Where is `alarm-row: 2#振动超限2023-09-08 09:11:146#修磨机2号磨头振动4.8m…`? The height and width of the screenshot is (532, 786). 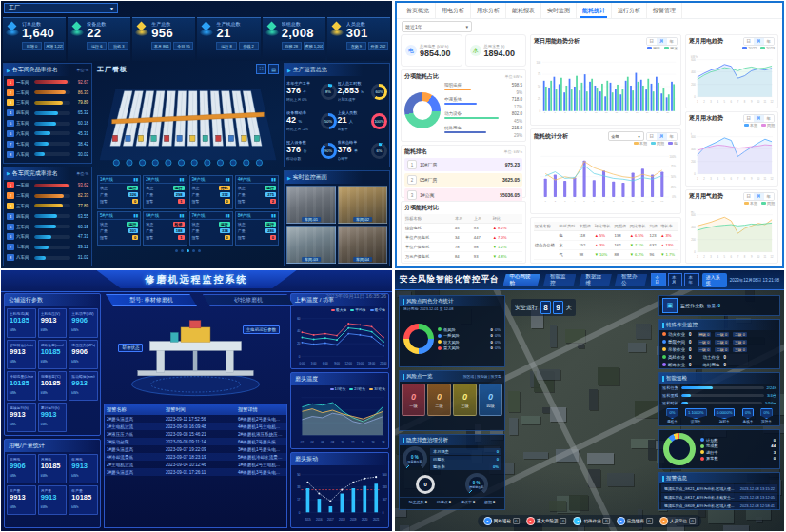
alarm-row: 2#振动超限2023-09-08 09:11:146#修磨机2号磨头振动4.8m… is located at coordinates (196, 442).